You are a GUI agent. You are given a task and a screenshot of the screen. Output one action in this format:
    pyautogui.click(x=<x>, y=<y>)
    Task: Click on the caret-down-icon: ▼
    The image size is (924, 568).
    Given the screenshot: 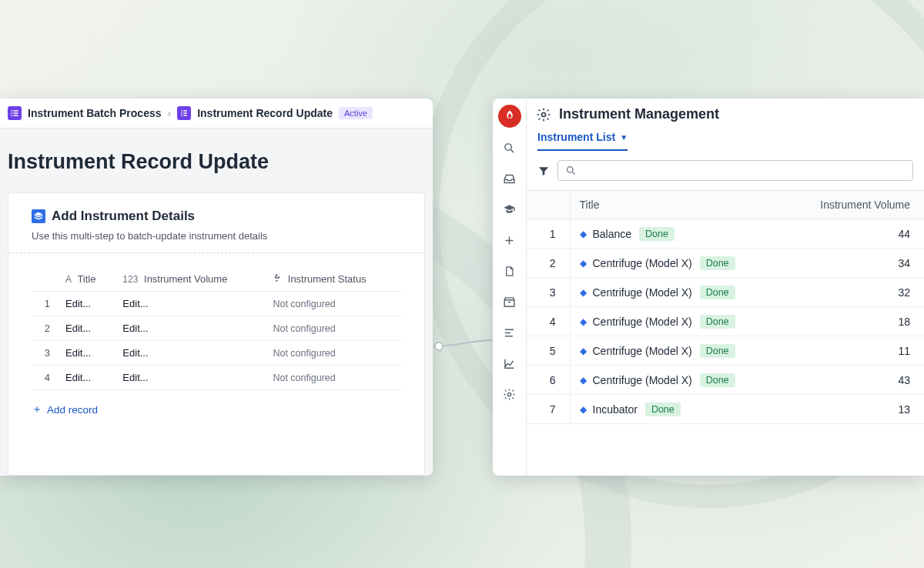 What is the action you would take?
    pyautogui.click(x=624, y=137)
    